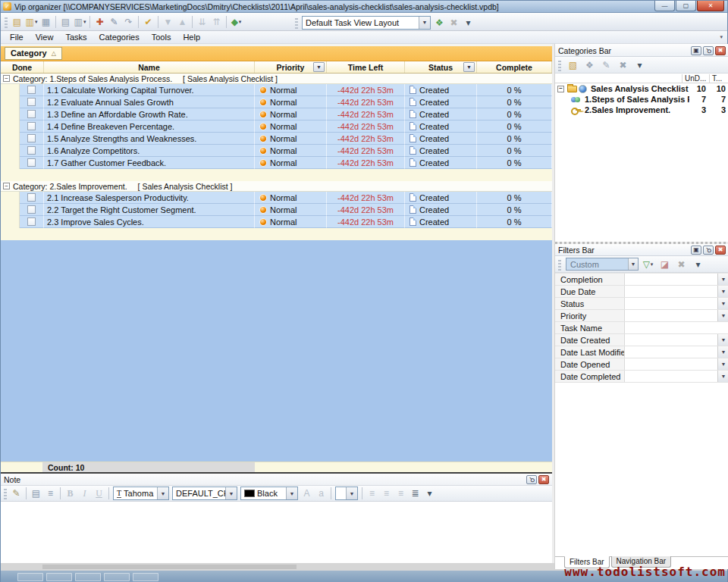 The image size is (728, 582). What do you see at coordinates (347, 493) in the screenshot?
I see `font-size-combo: ▼` at bounding box center [347, 493].